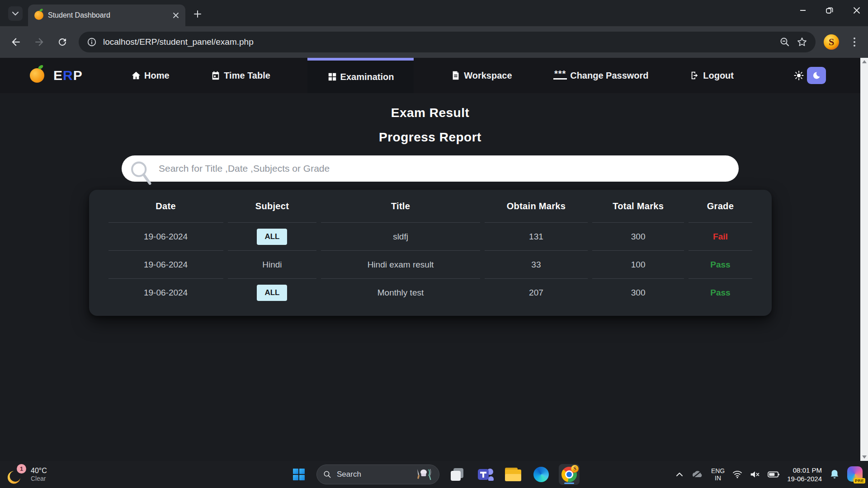  I want to click on brand: ERP, so click(63, 75).